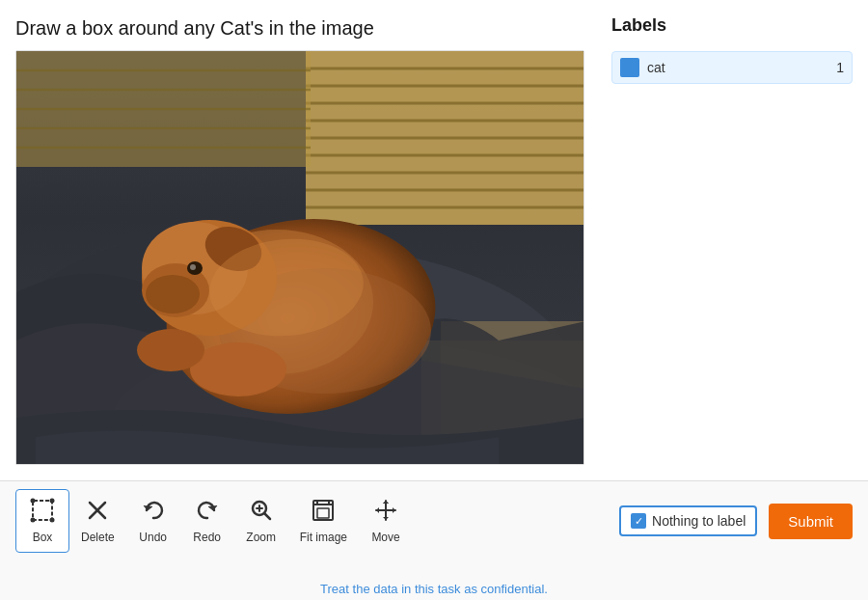 The height and width of the screenshot is (600, 868). What do you see at coordinates (261, 521) in the screenshot?
I see `tool-zoom-button: Zoom` at bounding box center [261, 521].